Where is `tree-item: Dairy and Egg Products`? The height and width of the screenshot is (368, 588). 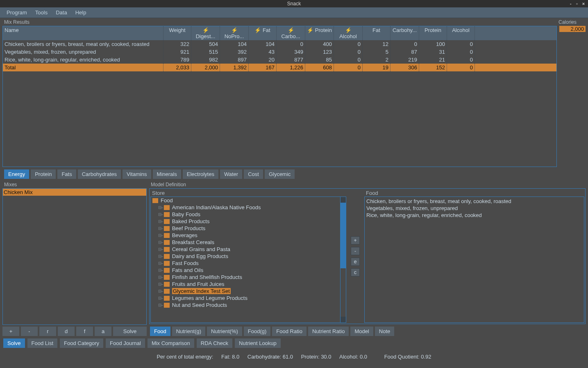
tree-item: Dairy and Egg Products is located at coordinates (248, 256).